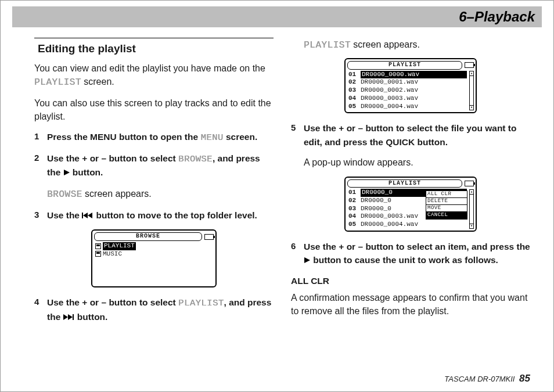  I want to click on text: Use the + or – button to select an item,…, so click(417, 246).